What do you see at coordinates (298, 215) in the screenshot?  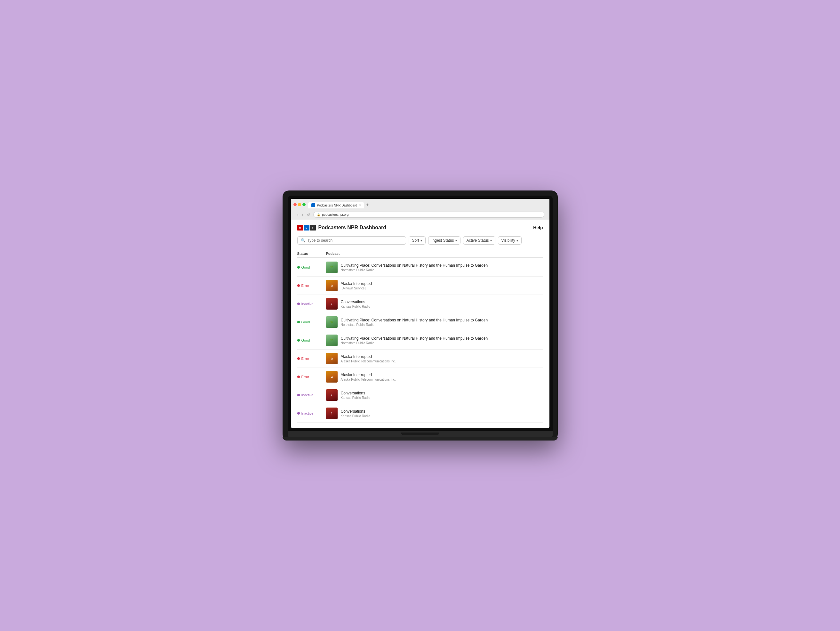 I see `back-button: ‹` at bounding box center [298, 215].